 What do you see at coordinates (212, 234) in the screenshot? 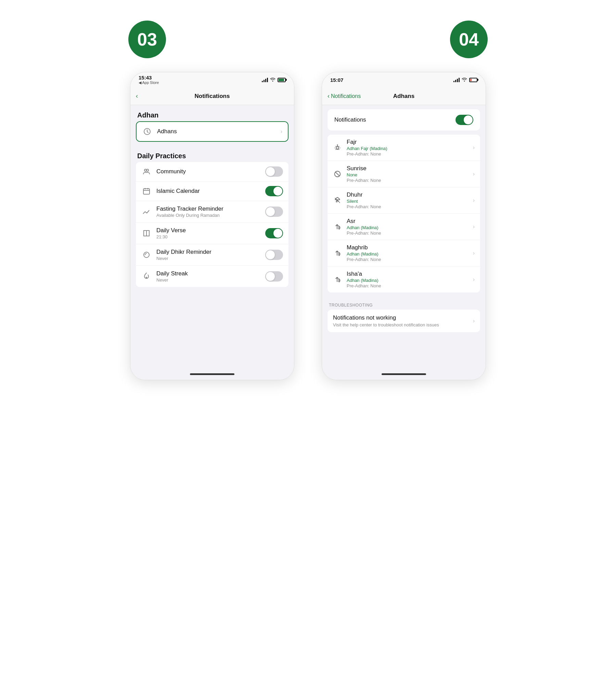
I see `daily-verse-row: Daily Verse 21:30` at bounding box center [212, 234].